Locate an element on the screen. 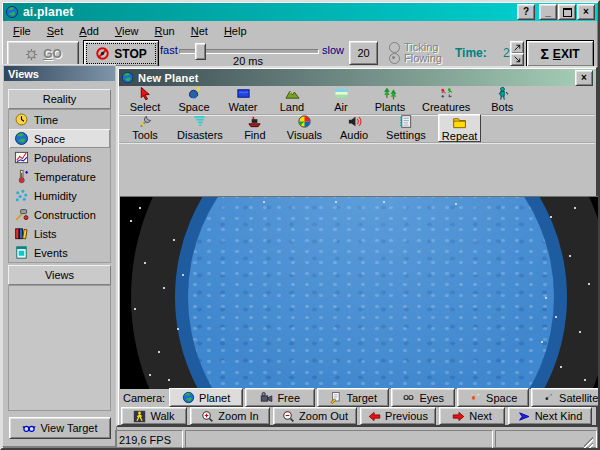  menu-net: Net is located at coordinates (200, 31).